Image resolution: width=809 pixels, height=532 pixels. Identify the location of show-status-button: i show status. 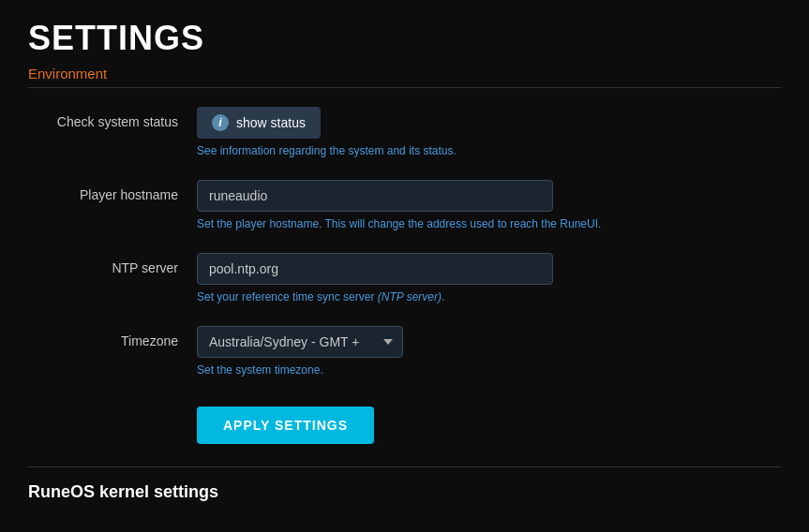
(259, 123).